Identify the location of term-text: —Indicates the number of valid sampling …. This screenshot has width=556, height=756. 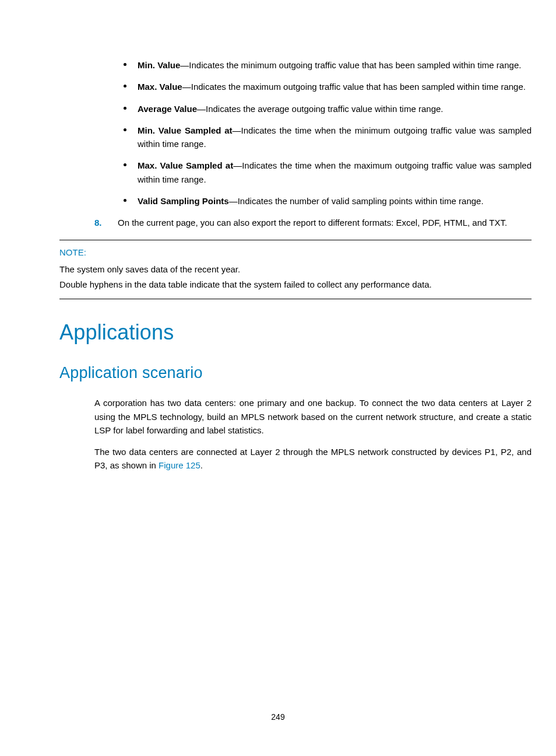
(357, 201).